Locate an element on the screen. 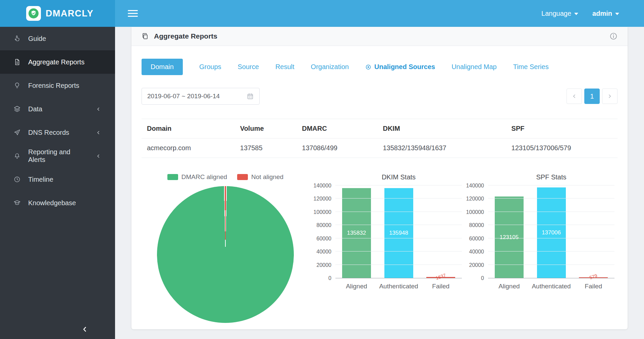  page-number-button: 1 is located at coordinates (592, 96).